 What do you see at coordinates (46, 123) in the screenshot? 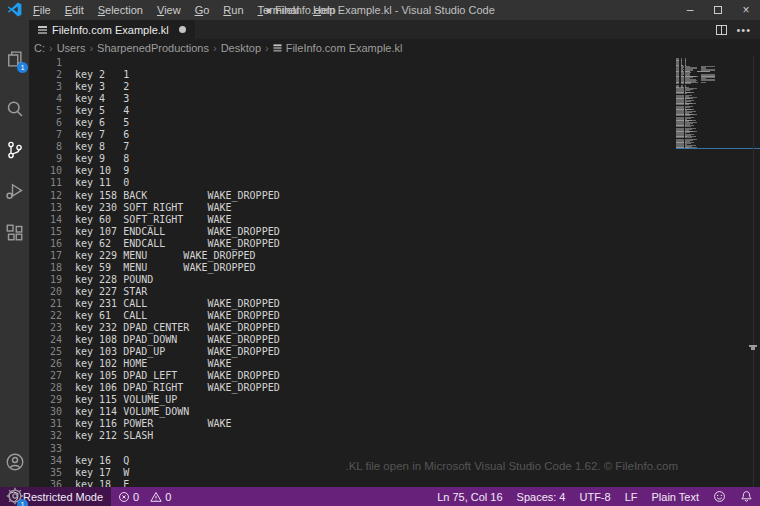
I see `line-number: 6` at bounding box center [46, 123].